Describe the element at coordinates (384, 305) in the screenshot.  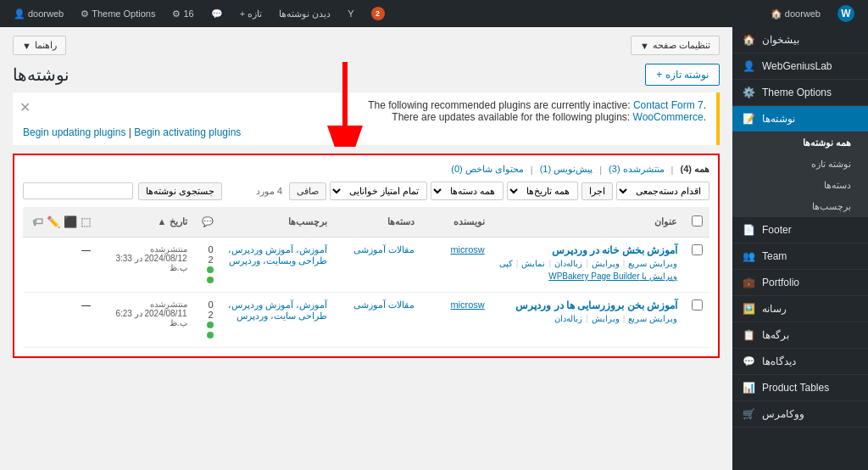
I see `row2-cat-link: مقالات آموزشی` at that location.